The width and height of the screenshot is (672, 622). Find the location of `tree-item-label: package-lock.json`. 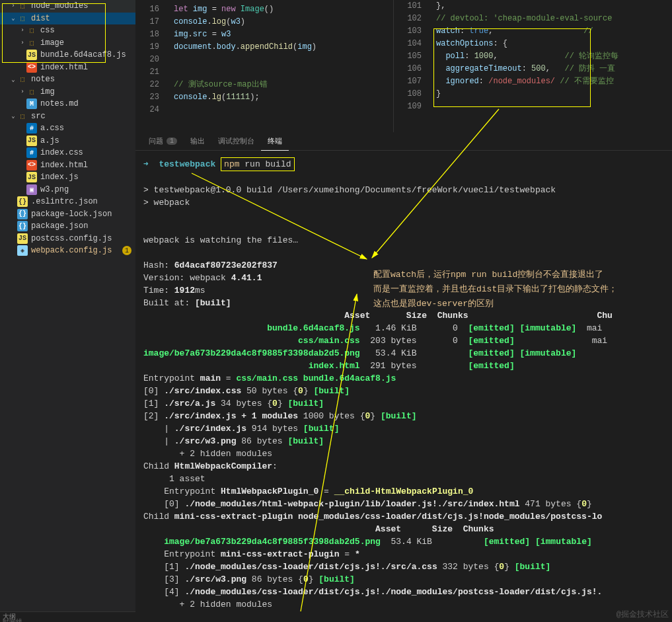

tree-item-label: package-lock.json is located at coordinates (71, 214).